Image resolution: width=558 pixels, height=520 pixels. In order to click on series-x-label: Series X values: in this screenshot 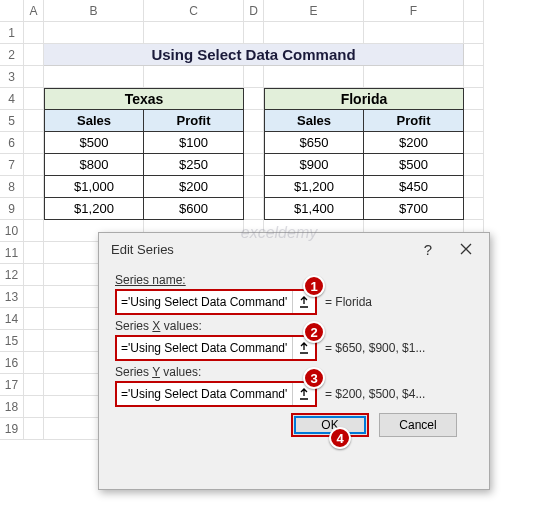, I will do `click(294, 326)`.